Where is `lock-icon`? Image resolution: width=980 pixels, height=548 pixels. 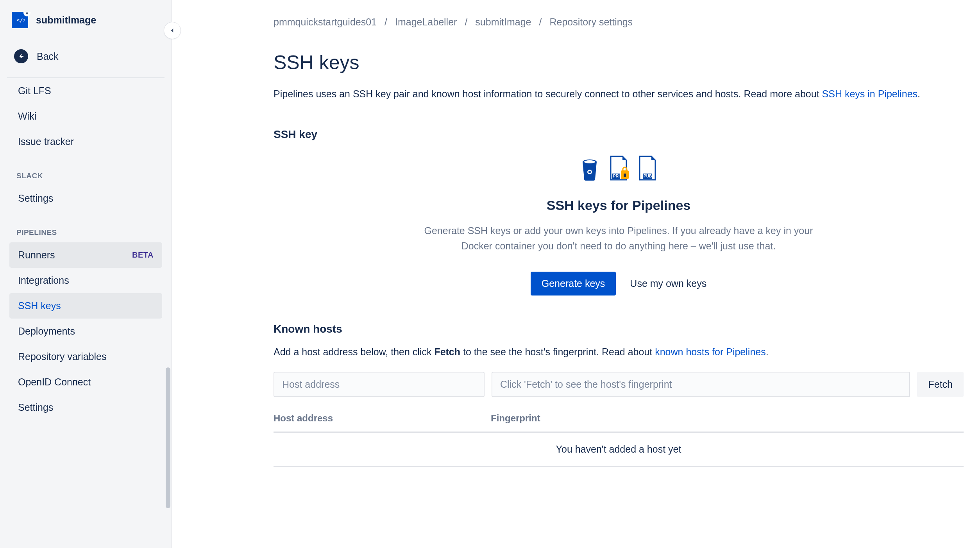
lock-icon is located at coordinates (27, 14).